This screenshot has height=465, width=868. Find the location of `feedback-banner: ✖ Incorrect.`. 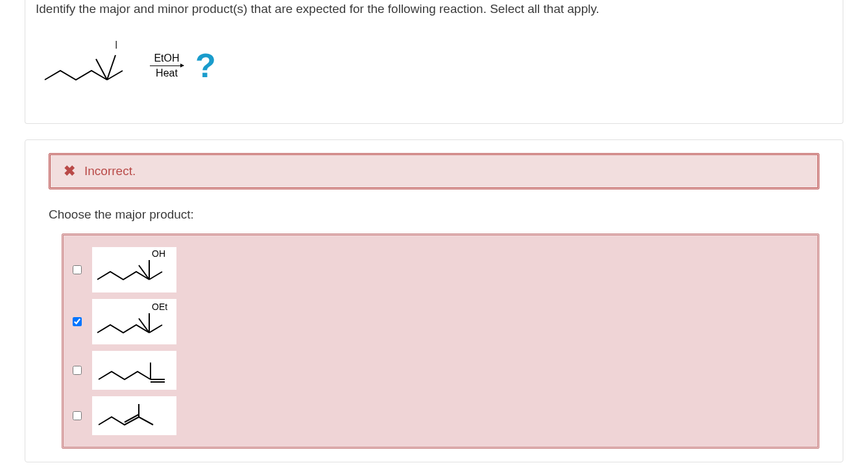

feedback-banner: ✖ Incorrect. is located at coordinates (434, 171).